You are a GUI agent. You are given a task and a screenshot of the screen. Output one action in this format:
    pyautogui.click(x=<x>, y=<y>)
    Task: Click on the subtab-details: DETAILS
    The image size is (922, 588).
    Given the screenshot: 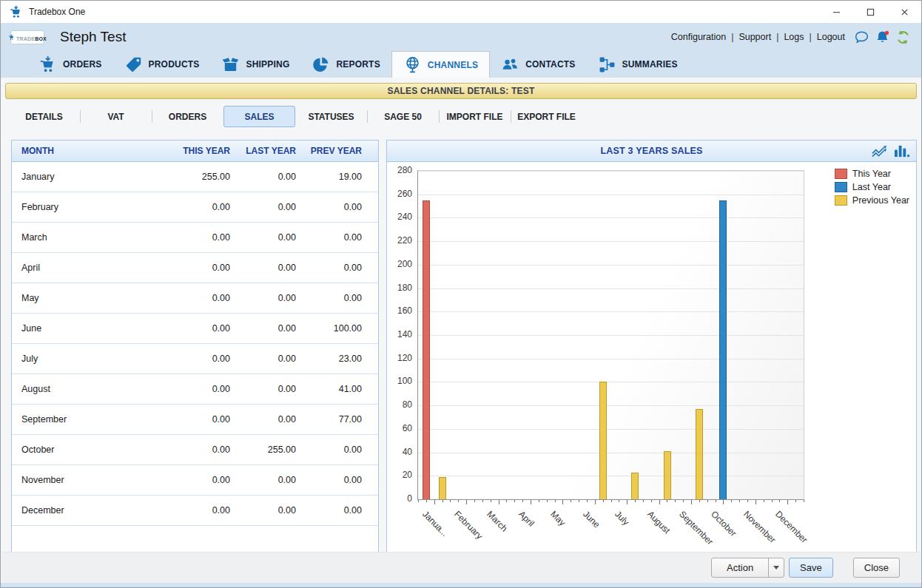 What is the action you would take?
    pyautogui.click(x=44, y=117)
    